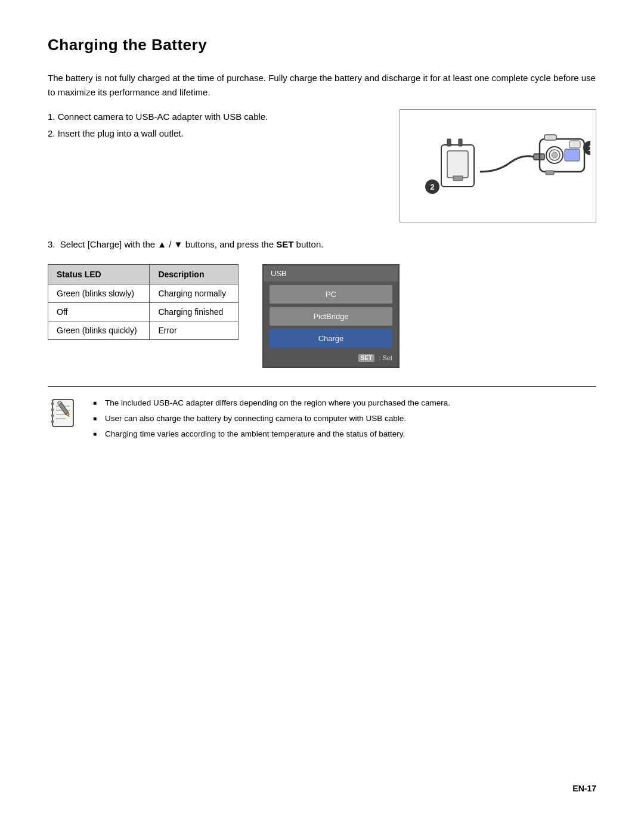 This screenshot has width=644, height=823. What do you see at coordinates (143, 302) in the screenshot?
I see `status-led-table: Status LED Description Green (blinks slo…` at bounding box center [143, 302].